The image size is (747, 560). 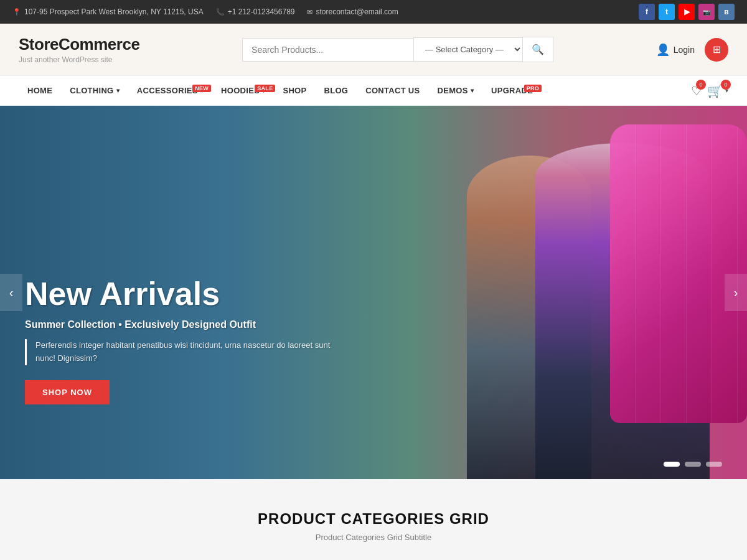 What do you see at coordinates (538, 50) in the screenshot?
I see `search-icon: 🔍` at bounding box center [538, 50].